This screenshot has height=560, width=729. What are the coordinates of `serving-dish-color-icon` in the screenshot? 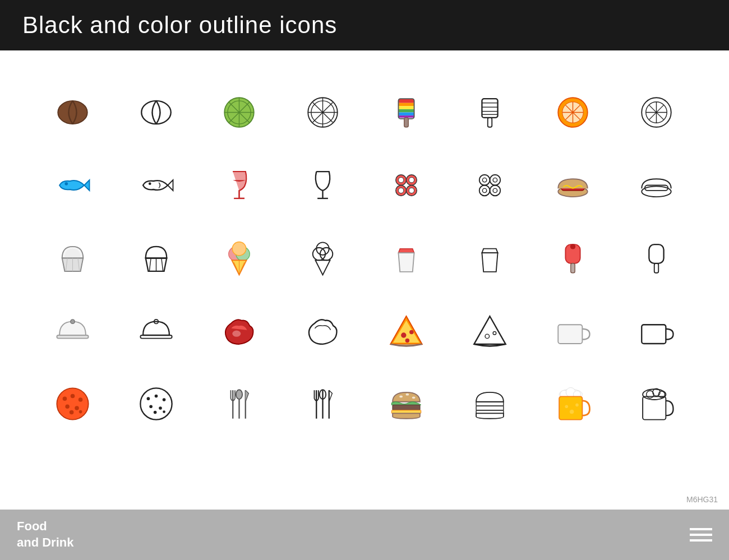 It's located at (73, 331).